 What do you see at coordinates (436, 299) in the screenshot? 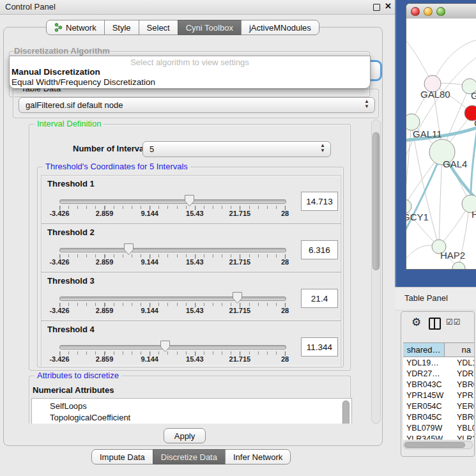
I see `table-panel-header: Table Panel` at bounding box center [436, 299].